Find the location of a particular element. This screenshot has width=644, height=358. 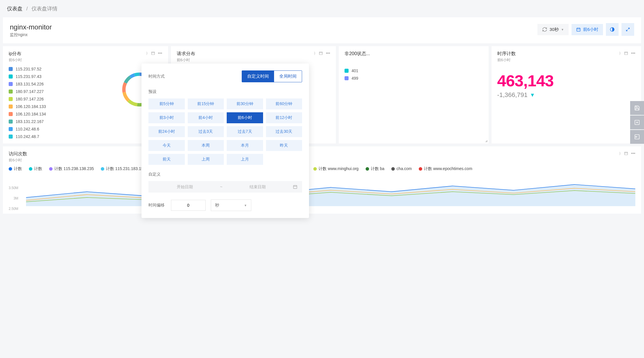

resize-handle: ◢ is located at coordinates (486, 141).